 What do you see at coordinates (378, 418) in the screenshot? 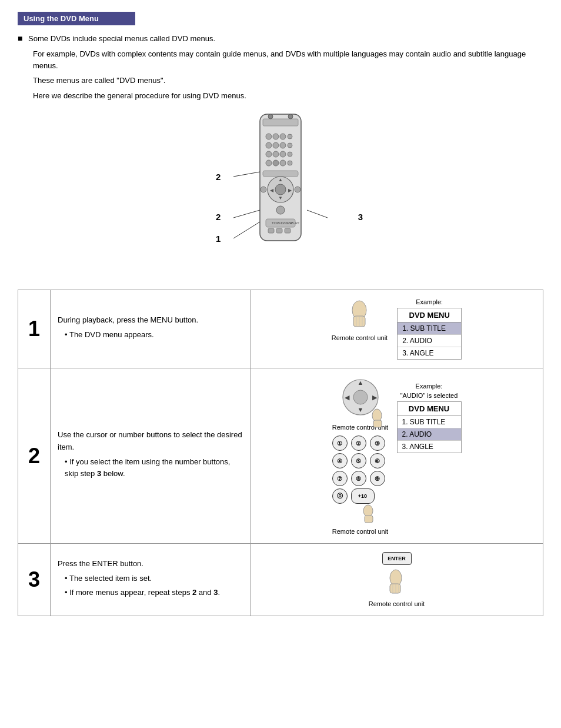
I see `hand-press-icon-2a` at bounding box center [378, 418].